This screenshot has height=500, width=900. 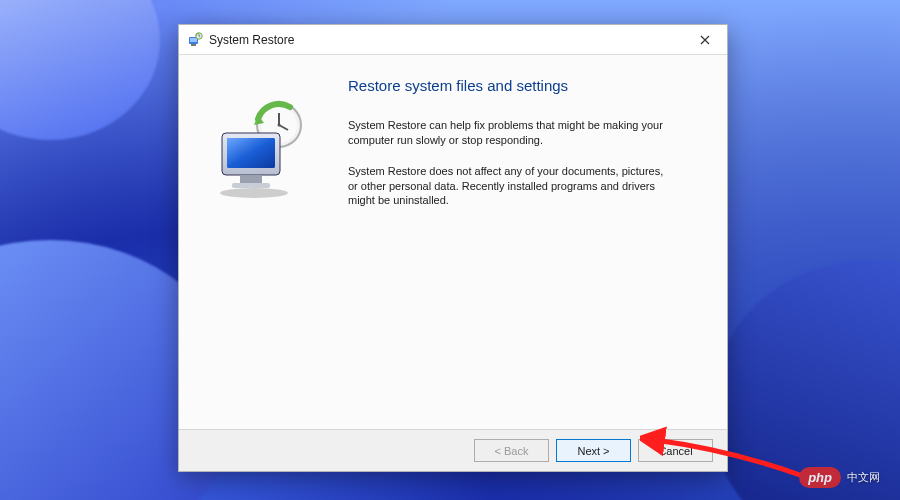 What do you see at coordinates (195, 40) in the screenshot?
I see `system-restore-icon` at bounding box center [195, 40].